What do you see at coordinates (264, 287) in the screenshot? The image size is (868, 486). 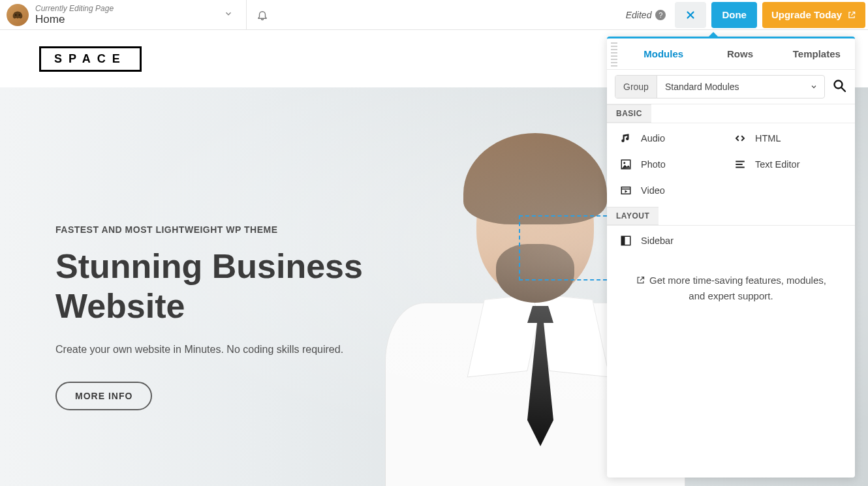 I see `hero-headline: Stunning Business Website` at bounding box center [264, 287].